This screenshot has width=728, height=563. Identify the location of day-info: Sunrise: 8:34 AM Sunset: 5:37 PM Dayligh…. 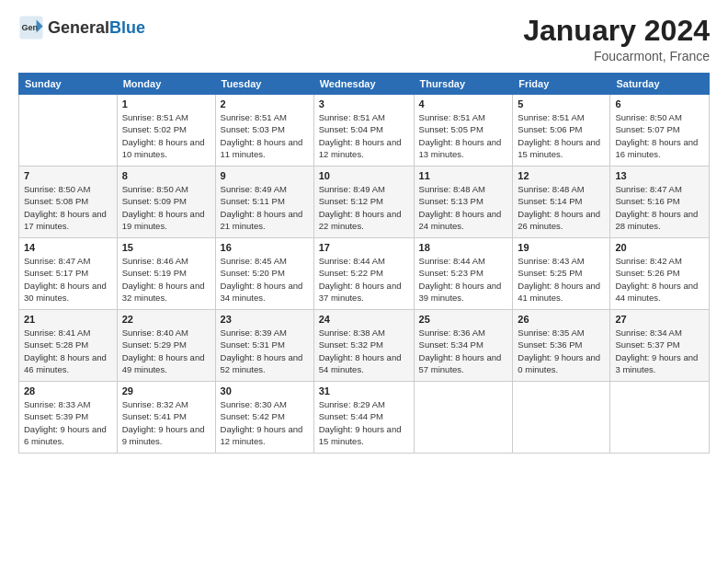
(660, 351).